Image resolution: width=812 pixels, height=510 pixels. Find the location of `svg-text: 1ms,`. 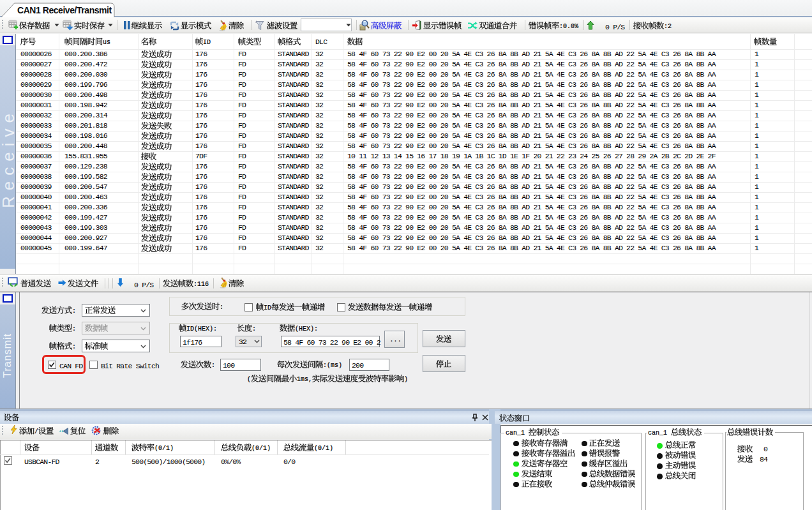

svg-text: 1ms, is located at coordinates (304, 379).